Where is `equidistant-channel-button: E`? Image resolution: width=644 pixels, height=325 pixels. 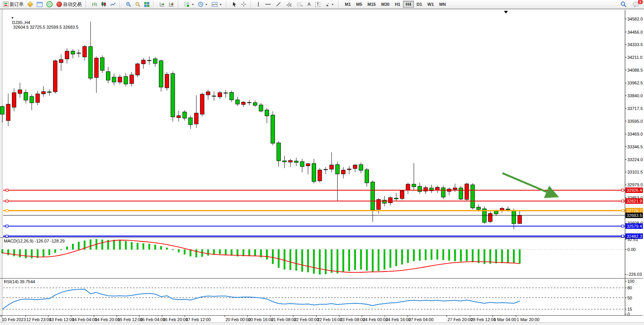
equidistant-channel-button: E is located at coordinates (289, 4).